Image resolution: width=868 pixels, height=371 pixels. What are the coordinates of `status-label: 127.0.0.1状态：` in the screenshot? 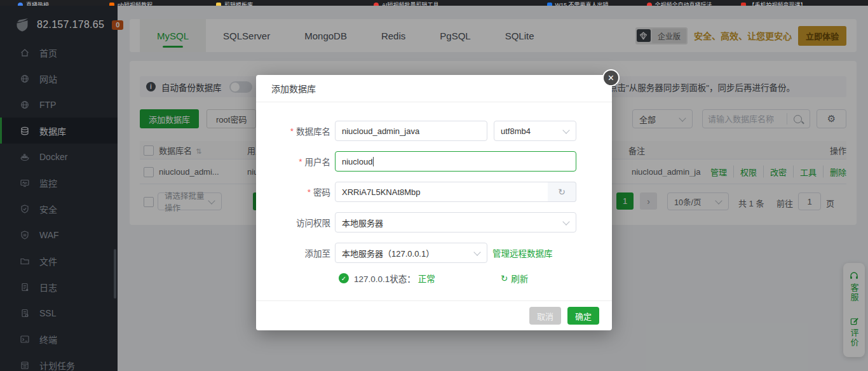 It's located at (385, 278).